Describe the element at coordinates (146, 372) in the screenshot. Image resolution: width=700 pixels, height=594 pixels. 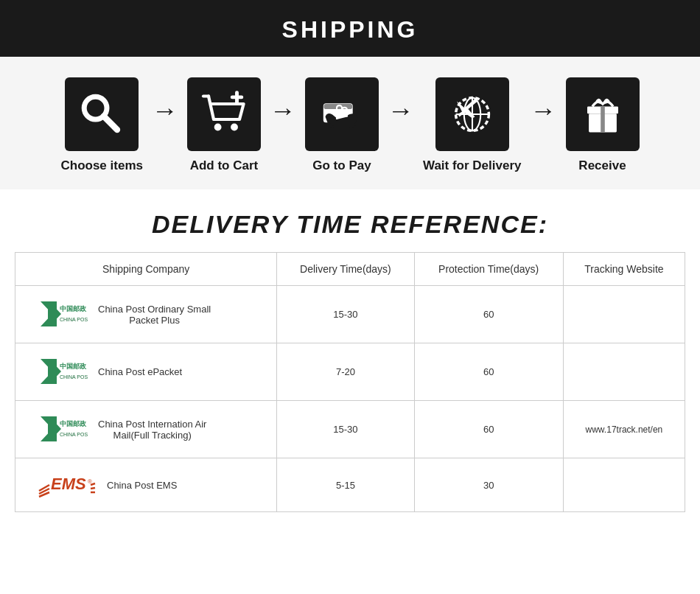
I see `company-cell-2: 中国邮政 CHINA POST China Post ePacket` at that location.